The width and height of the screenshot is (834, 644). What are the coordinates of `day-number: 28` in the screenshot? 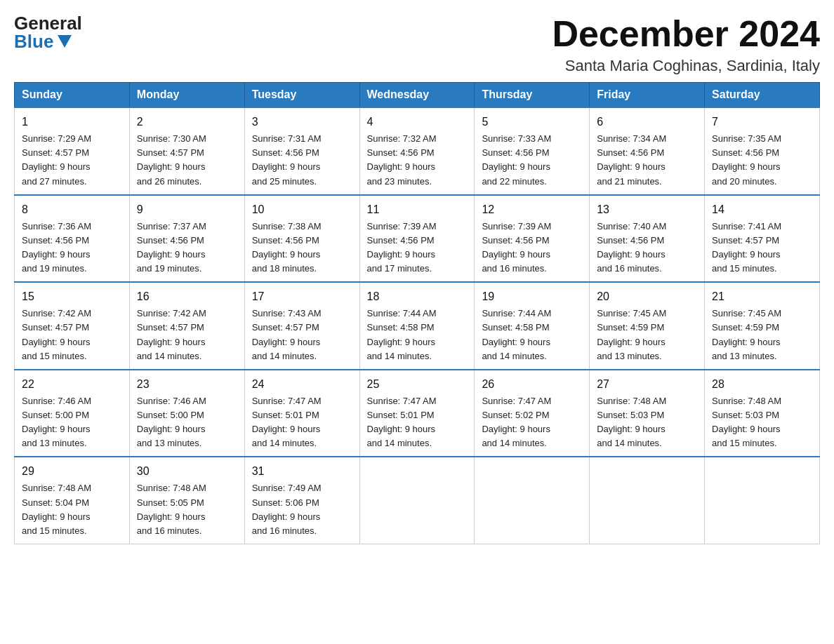 It's located at (762, 384).